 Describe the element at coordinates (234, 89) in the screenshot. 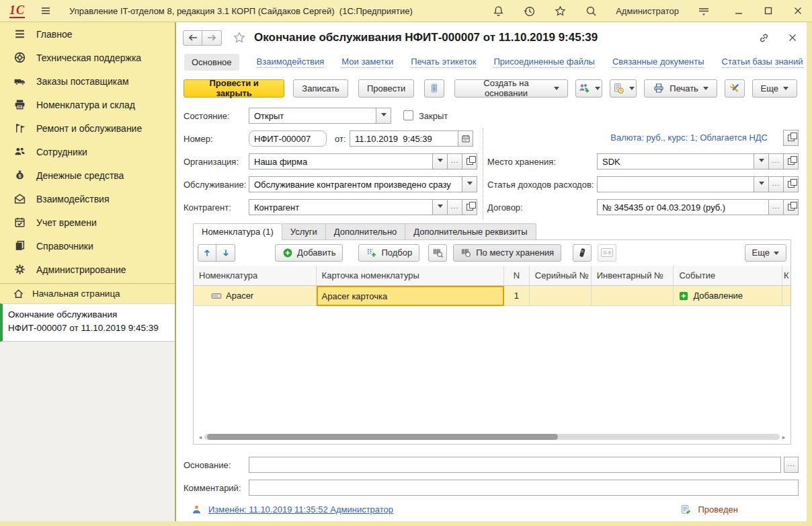

I see `post-and-close-button: Провести и закрыть` at that location.